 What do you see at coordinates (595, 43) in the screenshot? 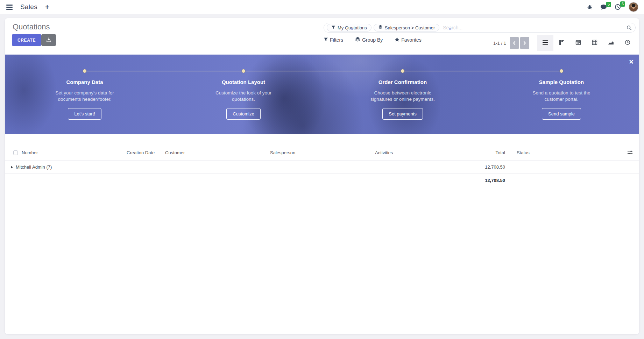
I see `pivot-view-button` at bounding box center [595, 43].